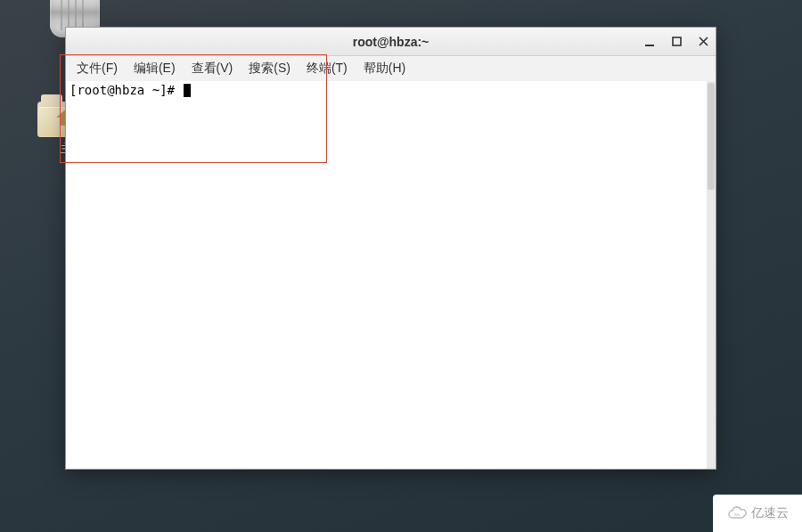 Image resolution: width=802 pixels, height=532 pixels. What do you see at coordinates (385, 69) in the screenshot?
I see `menu-help: 帮助(H)` at bounding box center [385, 69].